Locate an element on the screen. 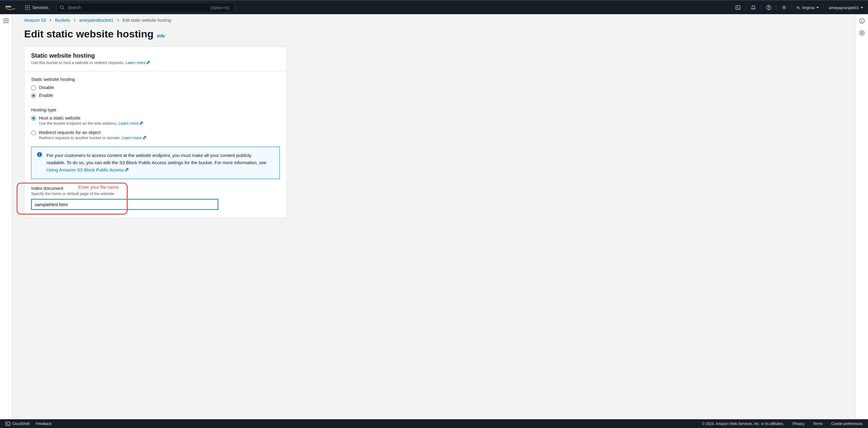 This screenshot has width=868, height=428. notifications-button is located at coordinates (753, 7).